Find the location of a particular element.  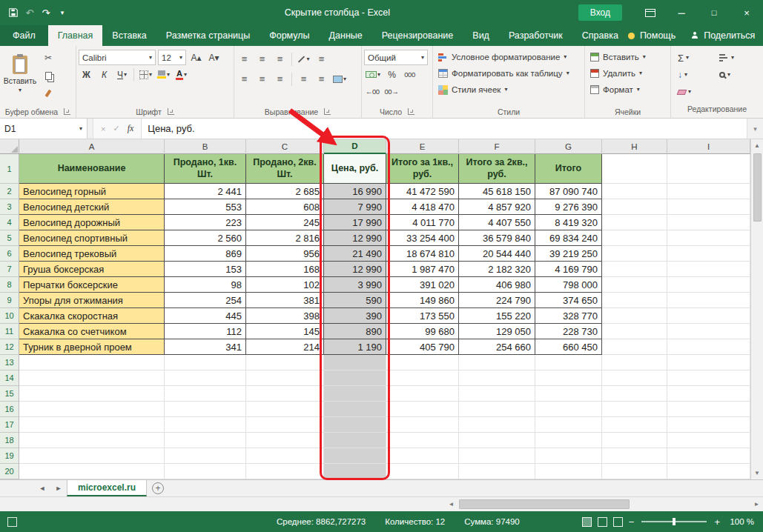

copy-button is located at coordinates (48, 76).